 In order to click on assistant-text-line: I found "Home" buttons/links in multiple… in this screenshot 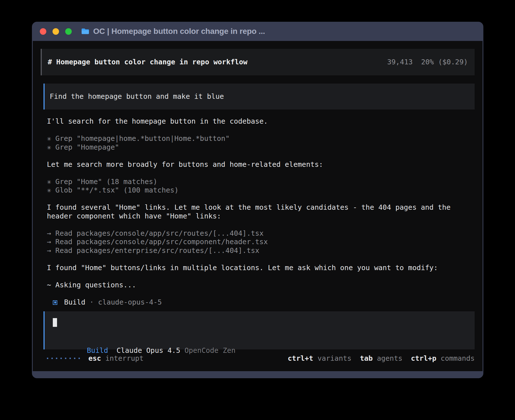, I will do `click(261, 268)`.